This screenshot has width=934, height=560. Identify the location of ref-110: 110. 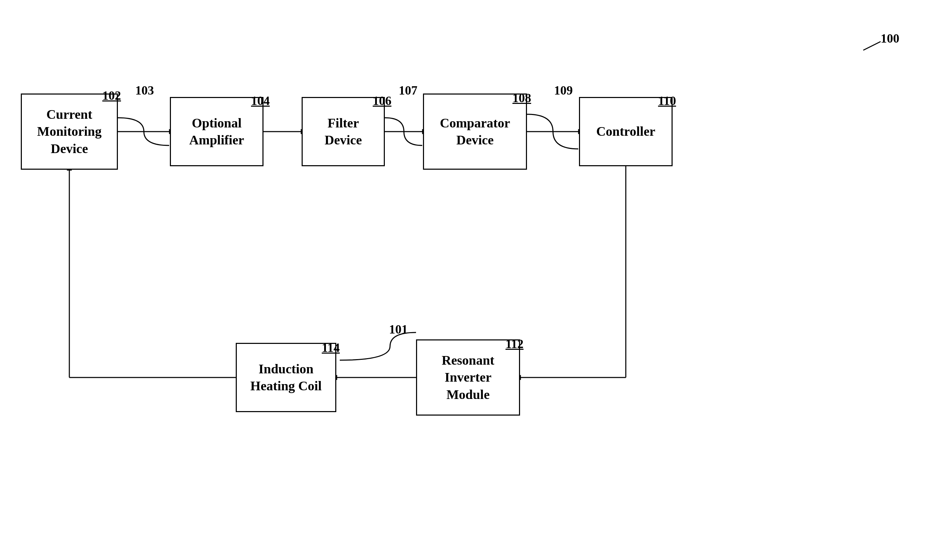
(667, 101).